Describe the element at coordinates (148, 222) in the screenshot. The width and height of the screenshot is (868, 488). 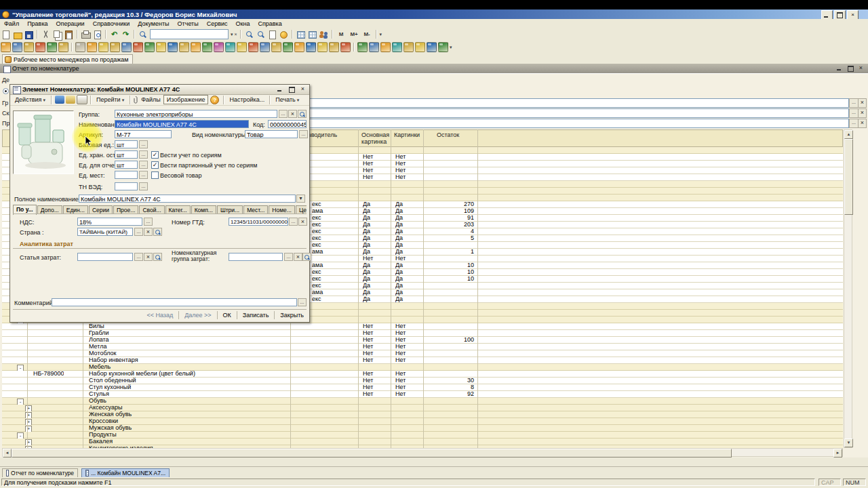
I see `vat-select-button: ...` at that location.